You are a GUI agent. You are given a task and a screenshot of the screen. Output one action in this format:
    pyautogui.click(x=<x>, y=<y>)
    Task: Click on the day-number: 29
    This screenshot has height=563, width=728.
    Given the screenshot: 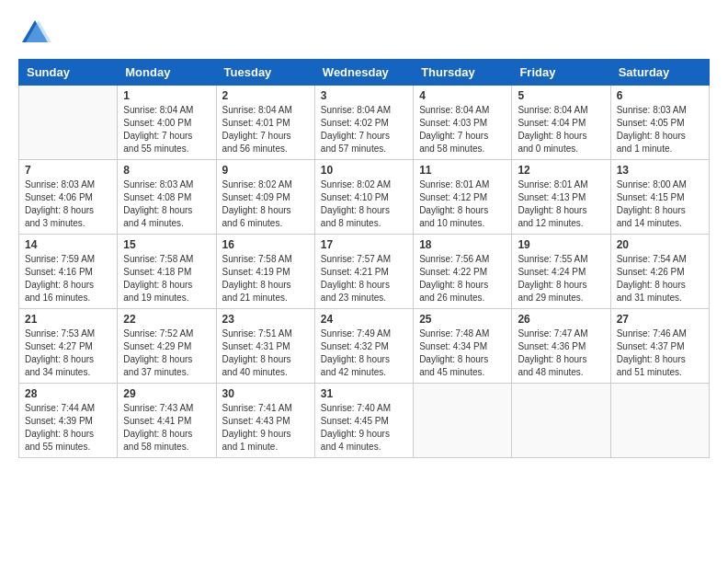 What is the action you would take?
    pyautogui.click(x=166, y=394)
    